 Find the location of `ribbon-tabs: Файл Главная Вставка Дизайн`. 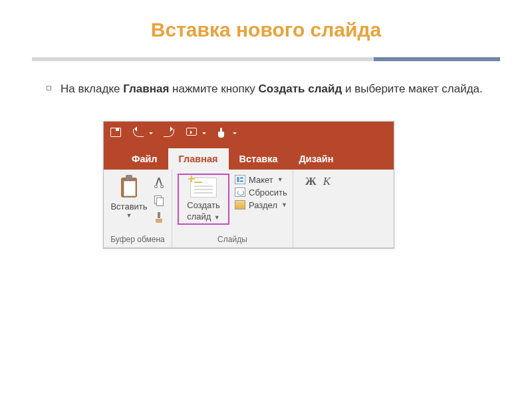

ribbon-tabs: Файл Главная Вставка Дизайн is located at coordinates (249, 158).